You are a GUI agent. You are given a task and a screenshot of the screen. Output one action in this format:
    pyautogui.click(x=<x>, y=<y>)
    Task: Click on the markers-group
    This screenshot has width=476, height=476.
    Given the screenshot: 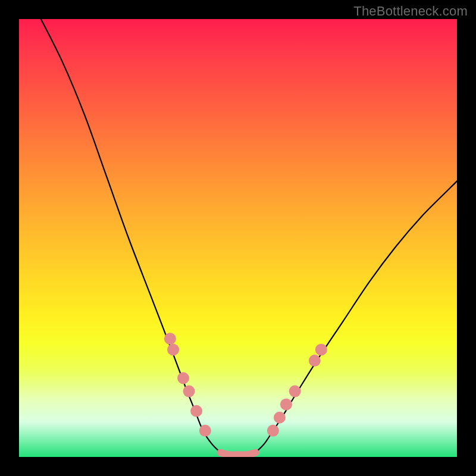 What is the action you would take?
    pyautogui.click(x=246, y=384)
    